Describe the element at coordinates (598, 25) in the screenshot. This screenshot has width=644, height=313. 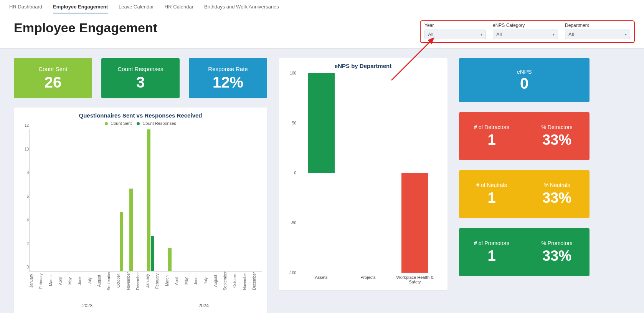
I see `filter-dept-label: Department` at that location.